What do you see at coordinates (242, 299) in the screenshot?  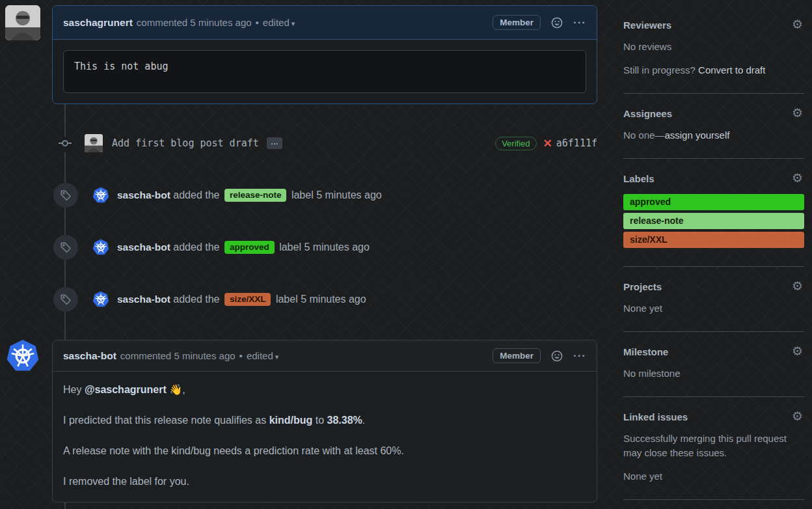 I see `event-text: sascha-bot added the size/XXL label 5 mi…` at bounding box center [242, 299].